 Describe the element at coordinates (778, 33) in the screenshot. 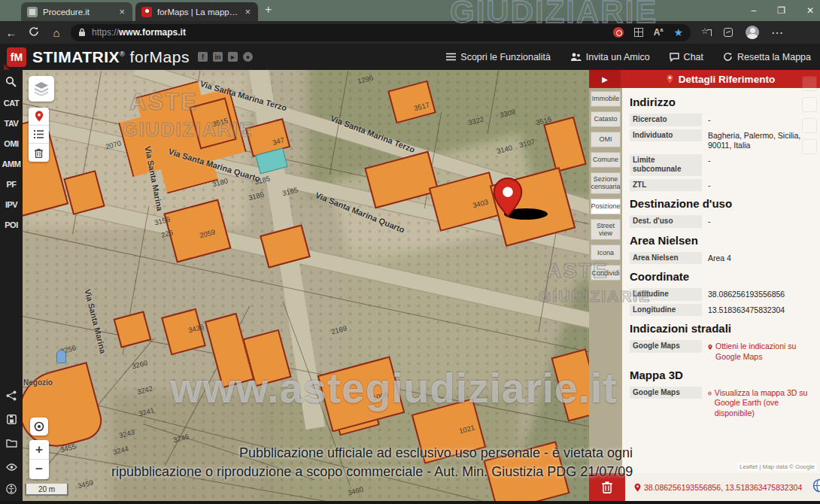

I see `more-options-icon: ···` at that location.